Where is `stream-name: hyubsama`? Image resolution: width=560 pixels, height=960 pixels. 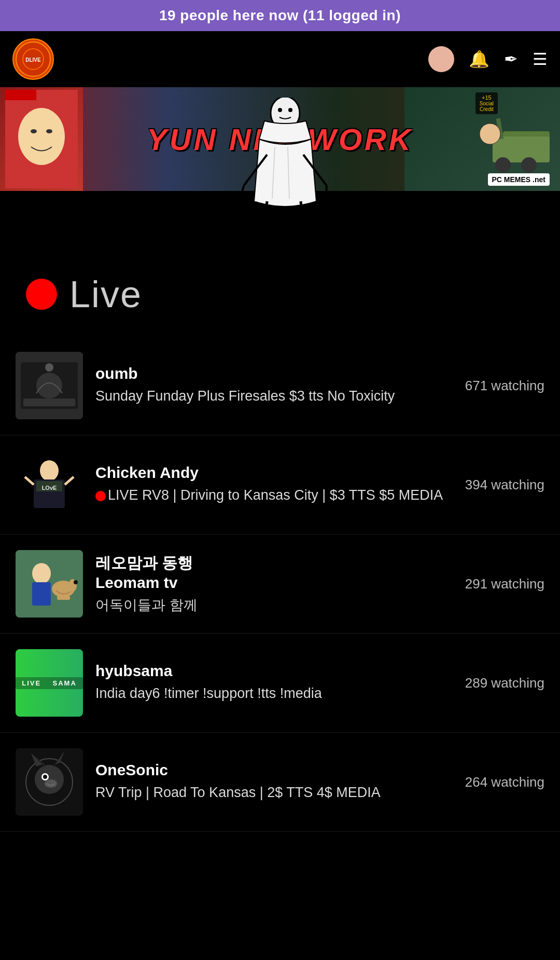 stream-name: hyubsama is located at coordinates (274, 671).